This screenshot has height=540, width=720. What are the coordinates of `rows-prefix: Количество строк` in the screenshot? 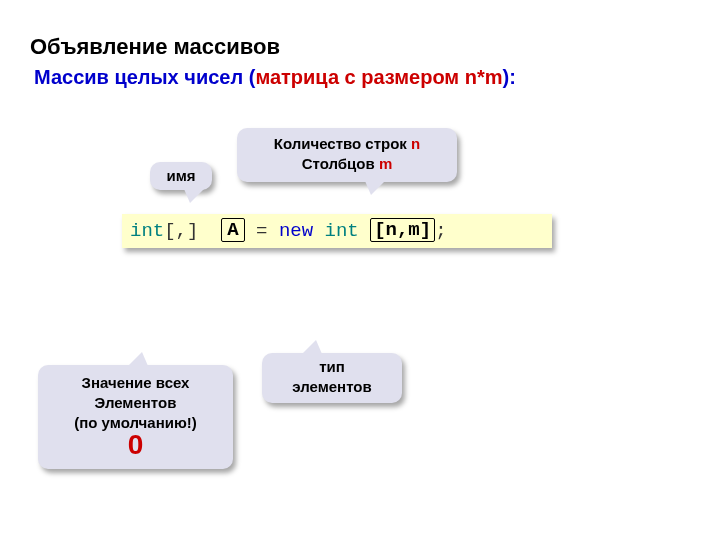 It's located at (342, 144).